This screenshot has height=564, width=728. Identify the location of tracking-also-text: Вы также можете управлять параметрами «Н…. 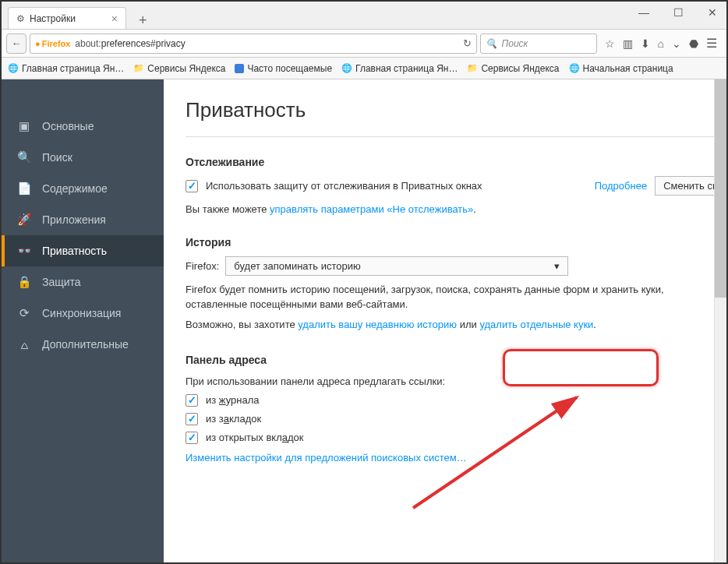
(456, 210).